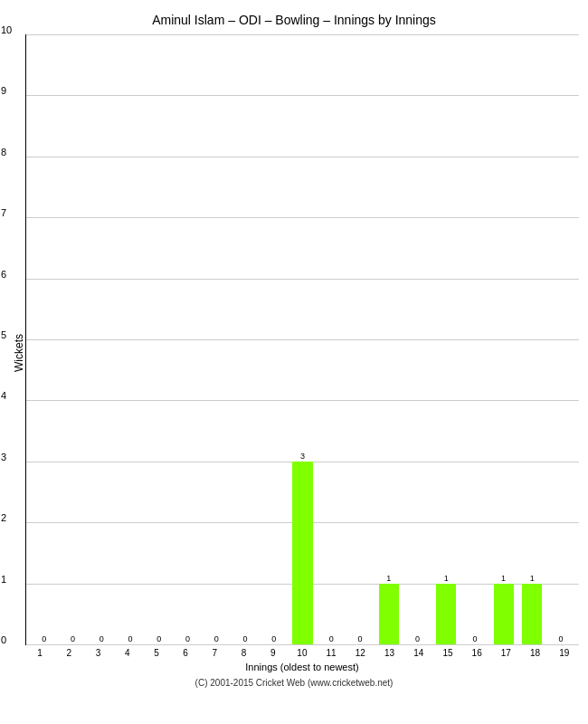 The image size is (588, 724). I want to click on x-tick-label: 8, so click(243, 652).